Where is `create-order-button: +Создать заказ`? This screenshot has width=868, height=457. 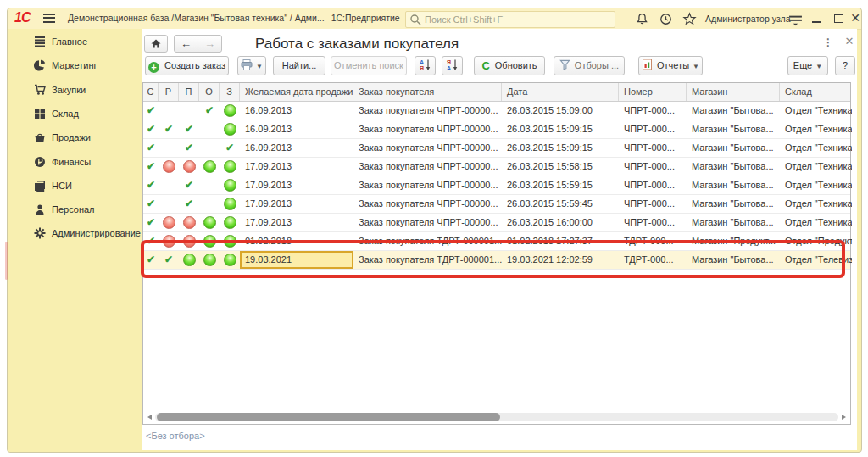
create-order-button: +Создать заказ is located at coordinates (186, 66).